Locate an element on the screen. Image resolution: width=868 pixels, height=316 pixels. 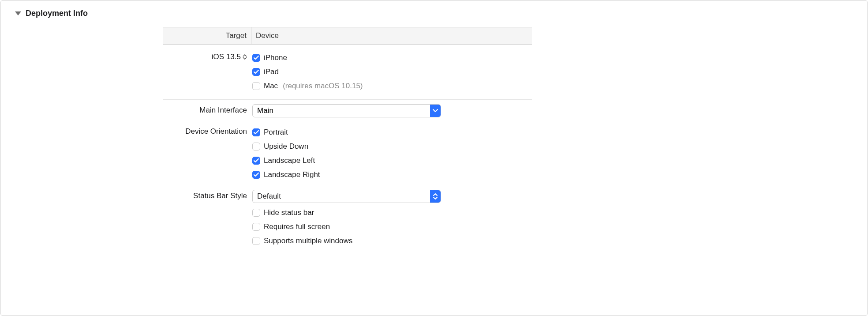
orientation-option-label: Landscape Left is located at coordinates (289, 161).